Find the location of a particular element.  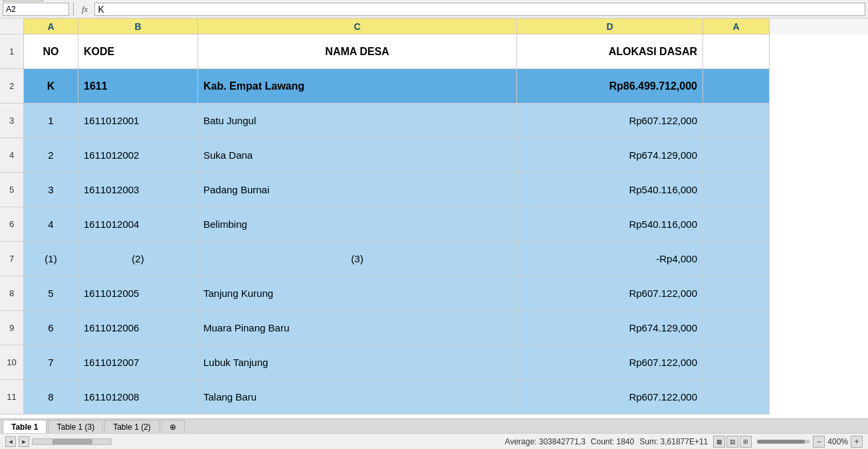

cell-2e is located at coordinates (736, 86).